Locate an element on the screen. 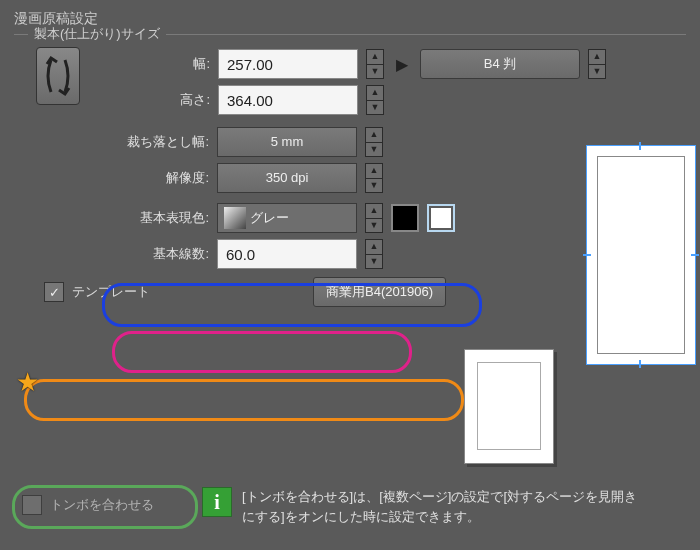 Image resolution: width=700 pixels, height=550 pixels. basic-lines-stepper: ▲▼ is located at coordinates (374, 254).